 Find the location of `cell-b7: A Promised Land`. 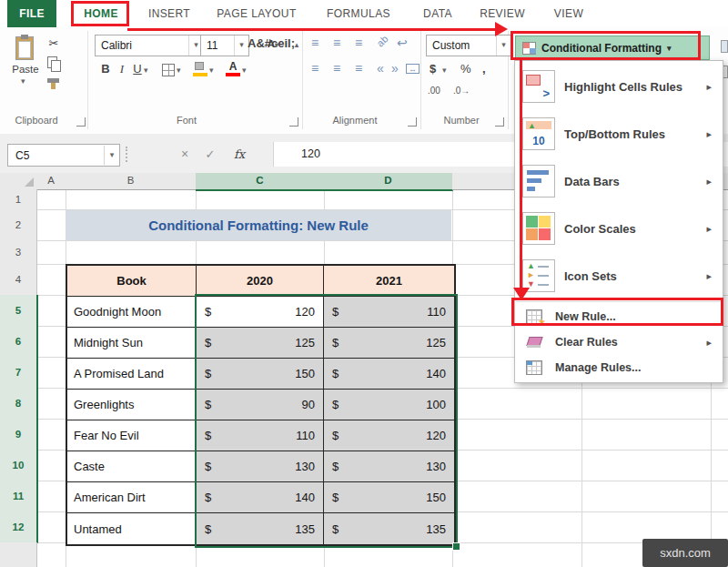

cell-b7: A Promised Land is located at coordinates (132, 374).